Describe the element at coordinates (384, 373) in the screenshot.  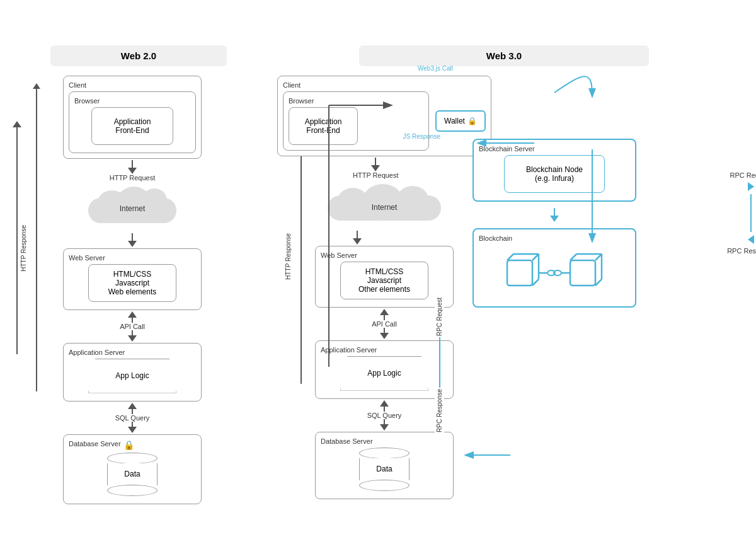
I see `web3-applogic-box: App Logic` at that location.